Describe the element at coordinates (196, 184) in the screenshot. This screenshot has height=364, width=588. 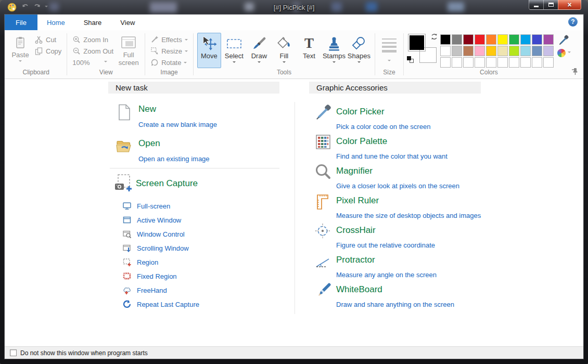
I see `screen-capture-item: Screen Capture` at that location.